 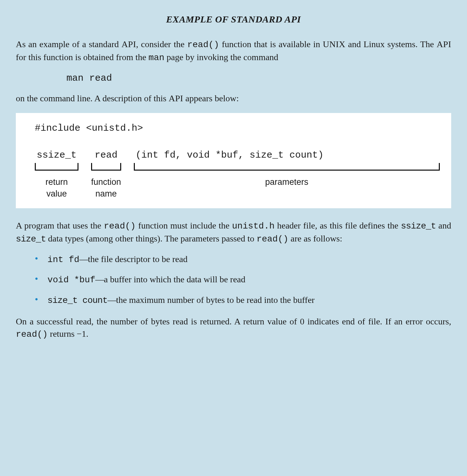 I want to click on signature-row: ssize_t return value read function name …, so click(x=237, y=174).